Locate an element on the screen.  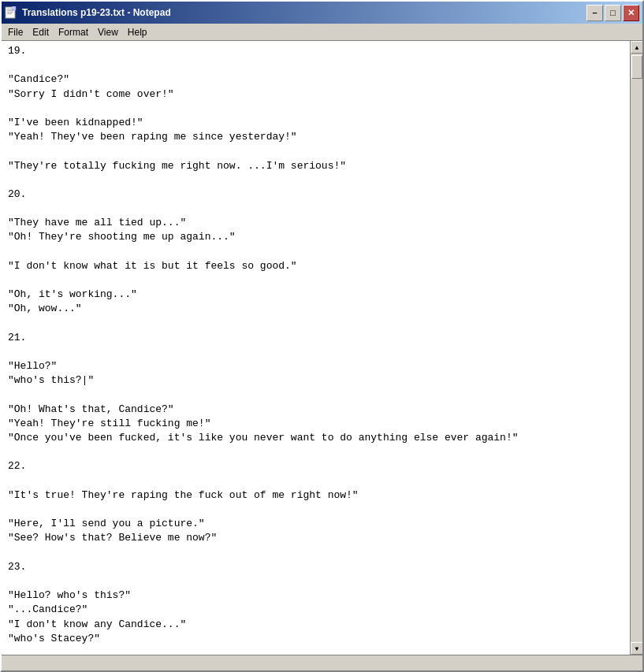
menu-bar: File Edit Format View Help is located at coordinates (322, 32).